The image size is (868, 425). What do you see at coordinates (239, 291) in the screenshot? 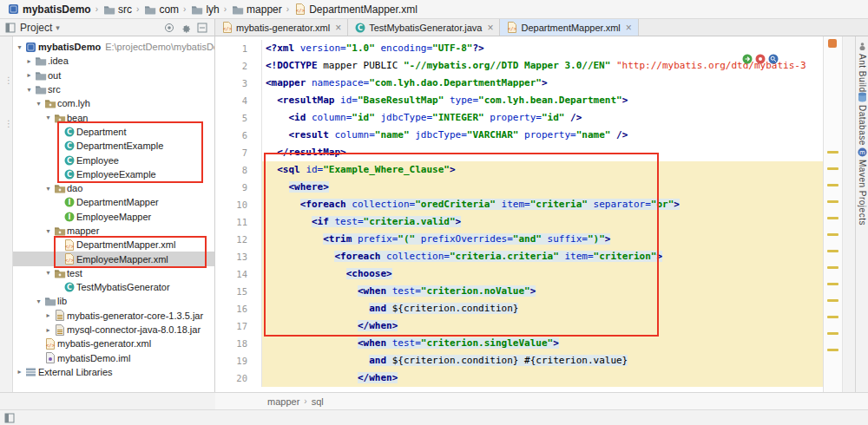
I see `line-number: 15` at bounding box center [239, 291].